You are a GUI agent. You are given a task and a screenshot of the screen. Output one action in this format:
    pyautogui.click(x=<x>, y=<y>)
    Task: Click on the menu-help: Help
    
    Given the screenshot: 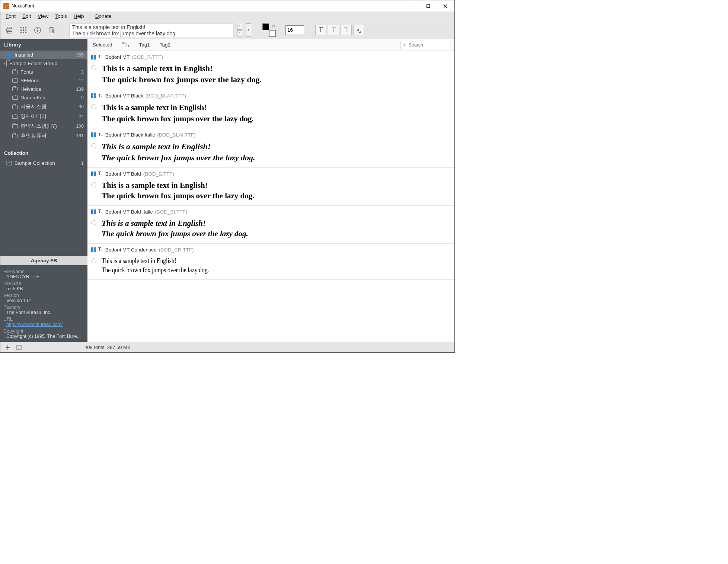 What is the action you would take?
    pyautogui.click(x=79, y=16)
    